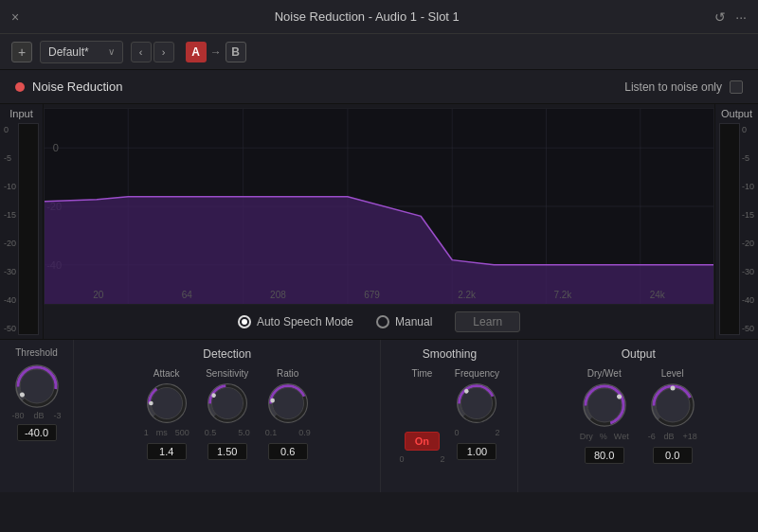 This screenshot has height=532, width=758. I want to click on input-tick-5: -5, so click(9, 158).